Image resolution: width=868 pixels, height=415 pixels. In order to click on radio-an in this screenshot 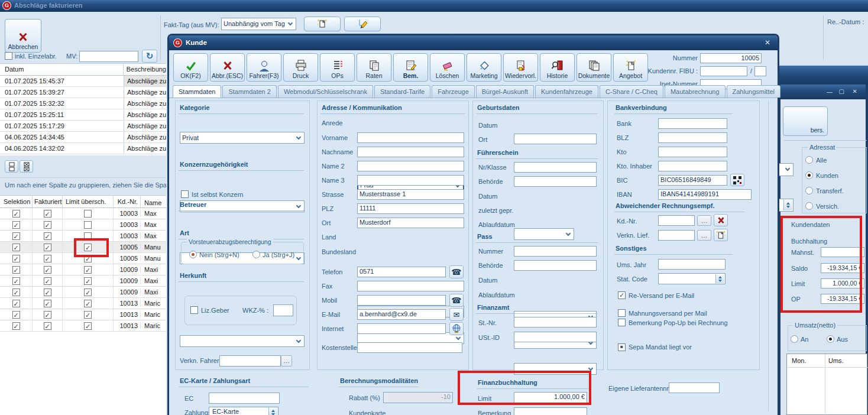, I will do `click(795, 339)`.